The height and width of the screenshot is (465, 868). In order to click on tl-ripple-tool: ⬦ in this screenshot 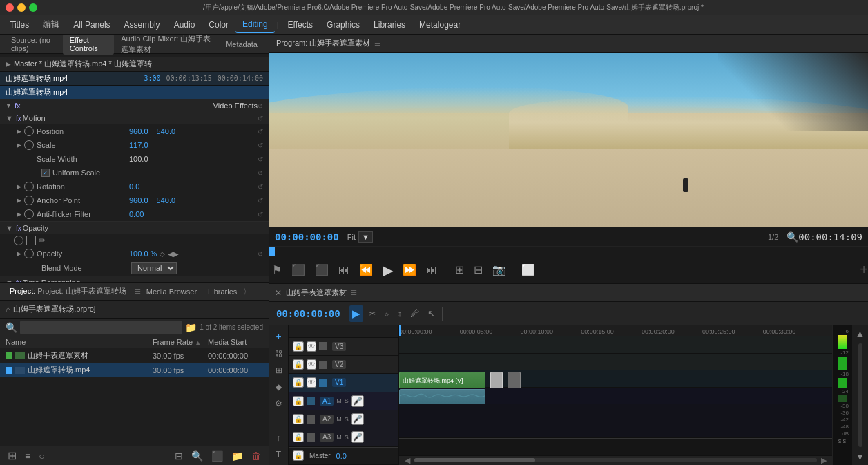, I will do `click(387, 314)`.